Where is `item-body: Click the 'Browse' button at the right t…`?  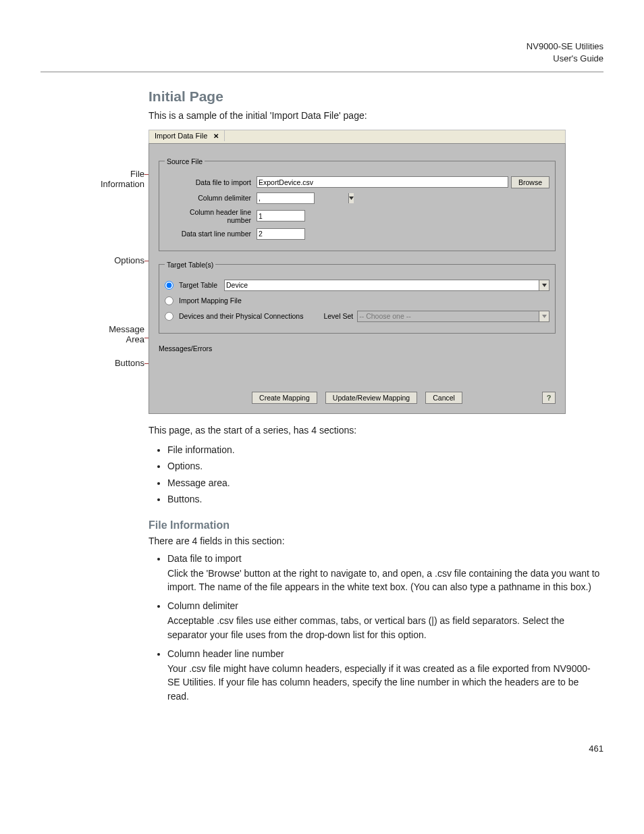 item-body: Click the 'Browse' button at the right t… is located at coordinates (384, 581).